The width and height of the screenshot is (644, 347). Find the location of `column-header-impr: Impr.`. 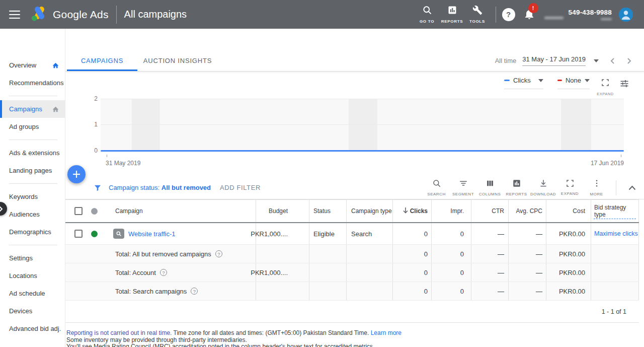

column-header-impr: Impr. is located at coordinates (451, 211).